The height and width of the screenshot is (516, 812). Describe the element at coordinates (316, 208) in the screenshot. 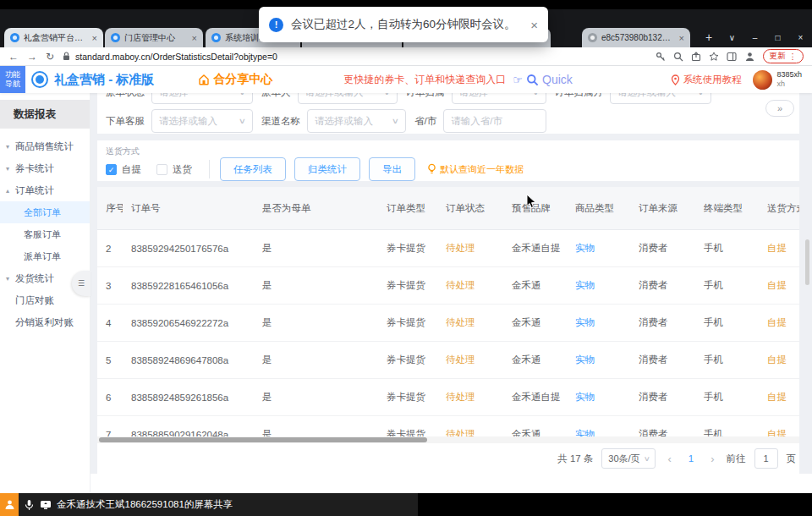

I see `column-header: 是否为母单` at that location.